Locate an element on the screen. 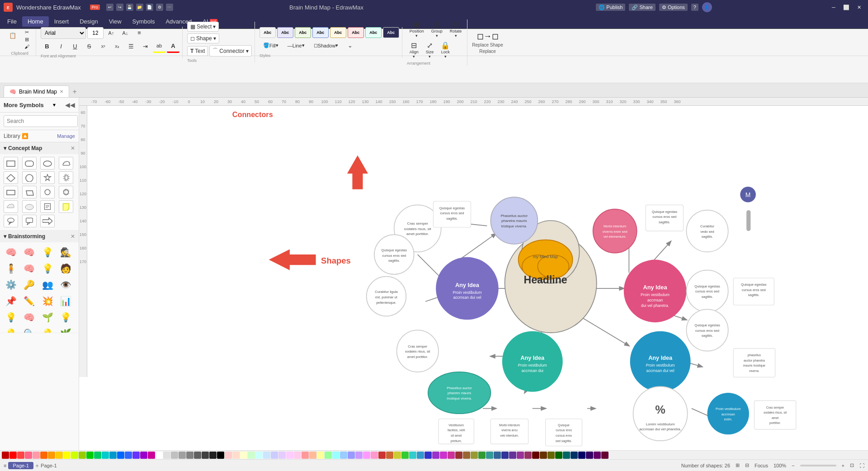  node-n1: Any Idea Proin vestibulum accmsan dui ve… is located at coordinates (467, 288).